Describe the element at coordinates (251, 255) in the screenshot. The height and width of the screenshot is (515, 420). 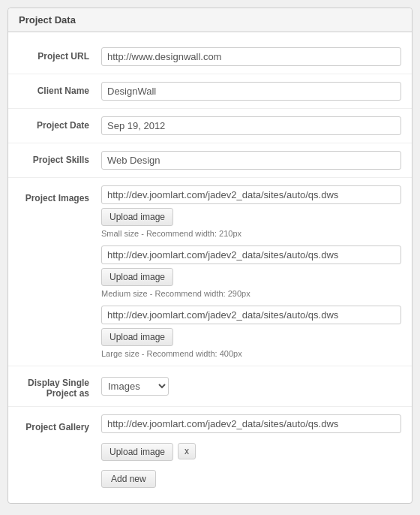
I see `image-medium-url-input` at that location.